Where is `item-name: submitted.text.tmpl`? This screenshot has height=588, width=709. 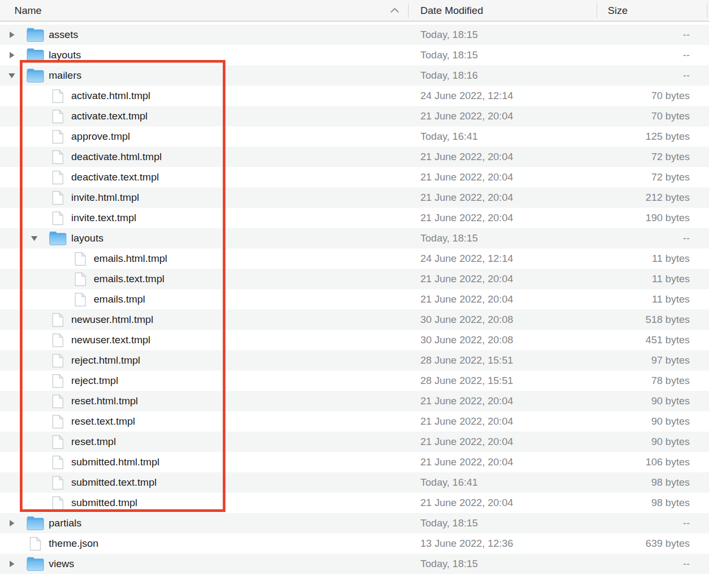 item-name: submitted.text.tmpl is located at coordinates (114, 483).